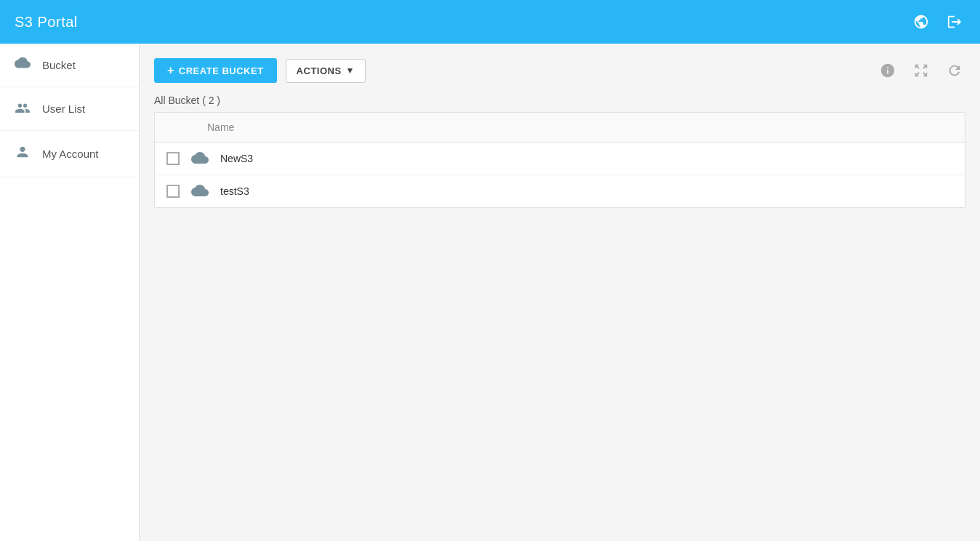  I want to click on logout-icon, so click(955, 22).